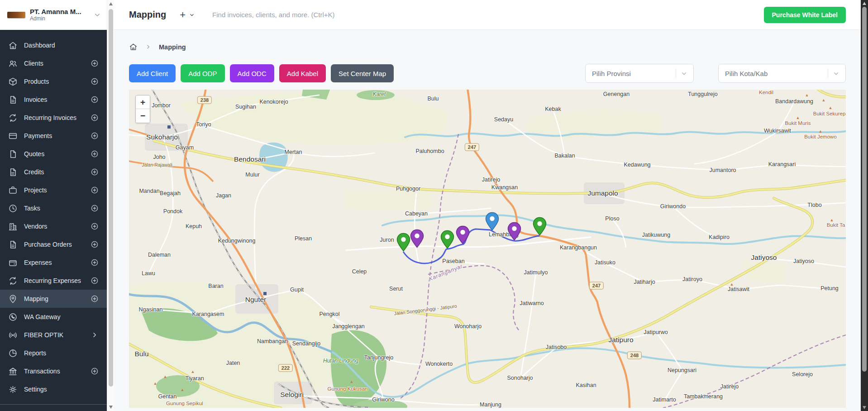 This screenshot has width=868, height=411. What do you see at coordinates (53, 389) in the screenshot?
I see `sidebar-item-settings: Settings` at bounding box center [53, 389].